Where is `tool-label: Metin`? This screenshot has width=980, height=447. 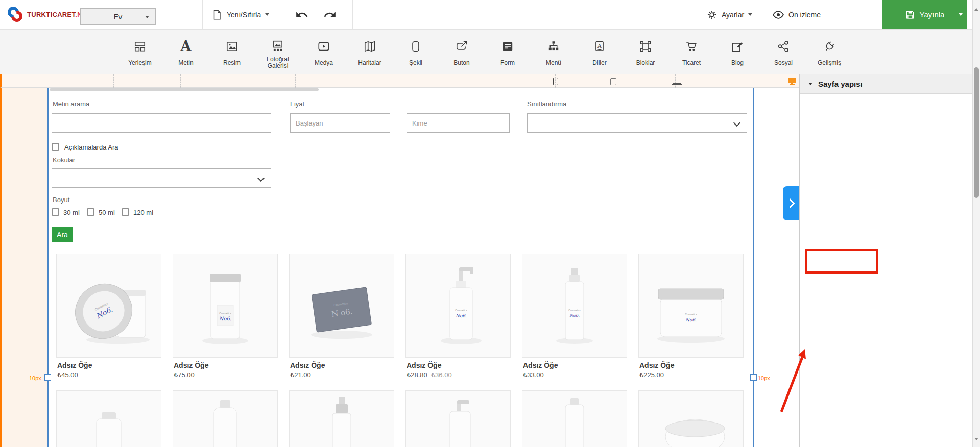
tool-label: Metin is located at coordinates (186, 63).